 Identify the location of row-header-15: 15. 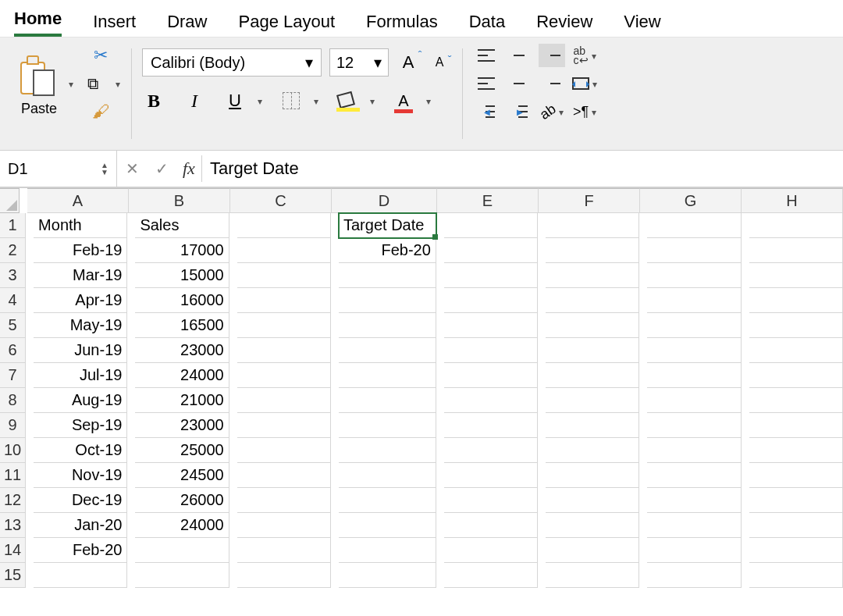
(12, 575).